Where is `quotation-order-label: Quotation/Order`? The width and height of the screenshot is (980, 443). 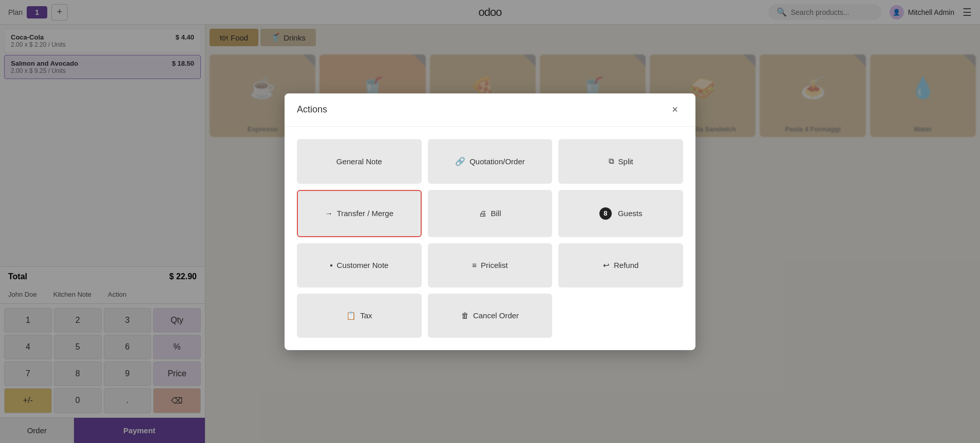
quotation-order-label: Quotation/Order is located at coordinates (497, 161).